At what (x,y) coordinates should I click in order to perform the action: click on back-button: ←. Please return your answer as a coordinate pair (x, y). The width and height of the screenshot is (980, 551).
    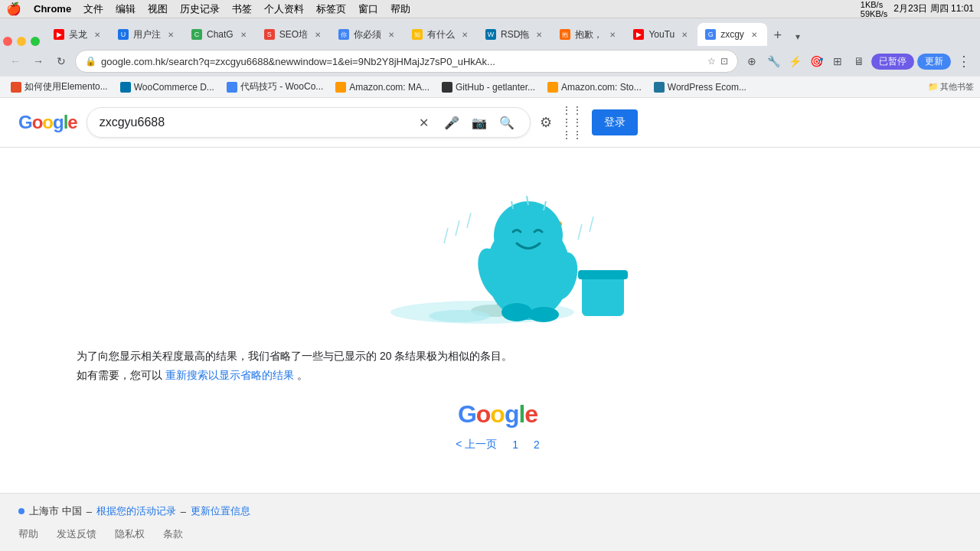
    Looking at the image, I should click on (15, 61).